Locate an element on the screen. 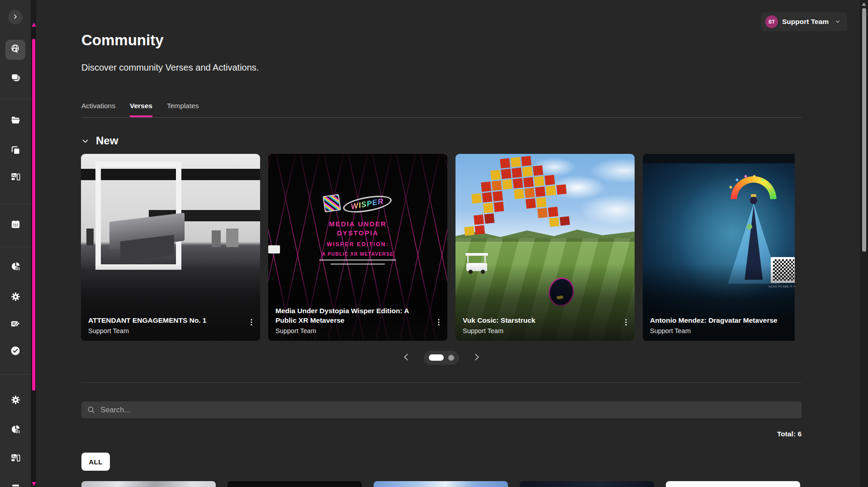  card-overlay: Media Under Dystopia Wisper Edition: A P… is located at coordinates (358, 302).